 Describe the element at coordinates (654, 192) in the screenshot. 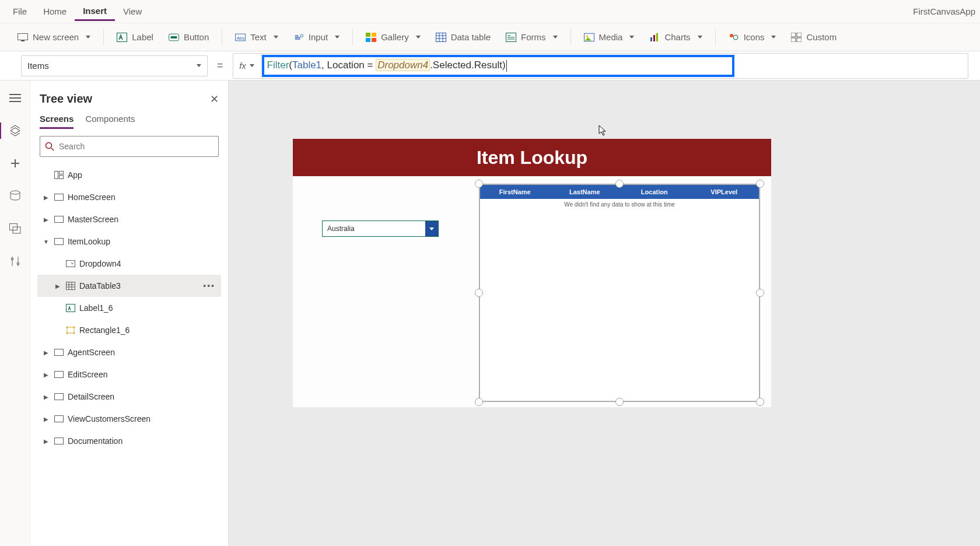

I see `col-location: Location` at that location.